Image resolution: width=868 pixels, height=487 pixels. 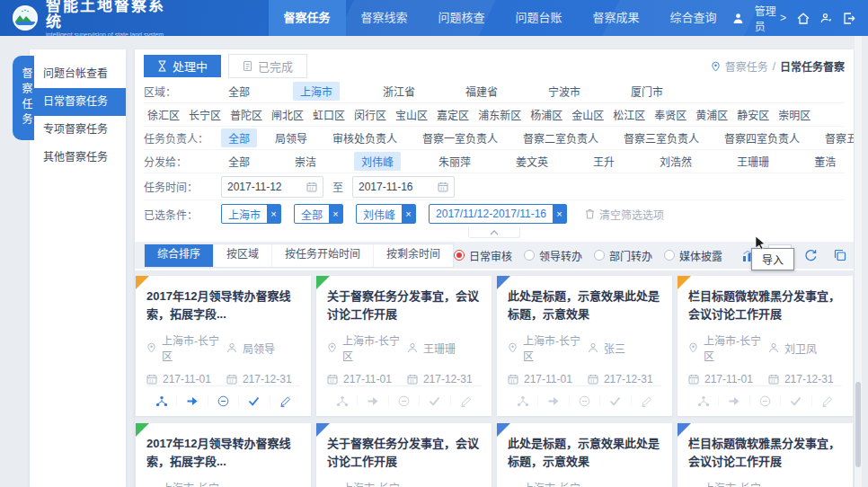 I want to click on task-time-from-input: 2017-11-12, so click(x=272, y=187).